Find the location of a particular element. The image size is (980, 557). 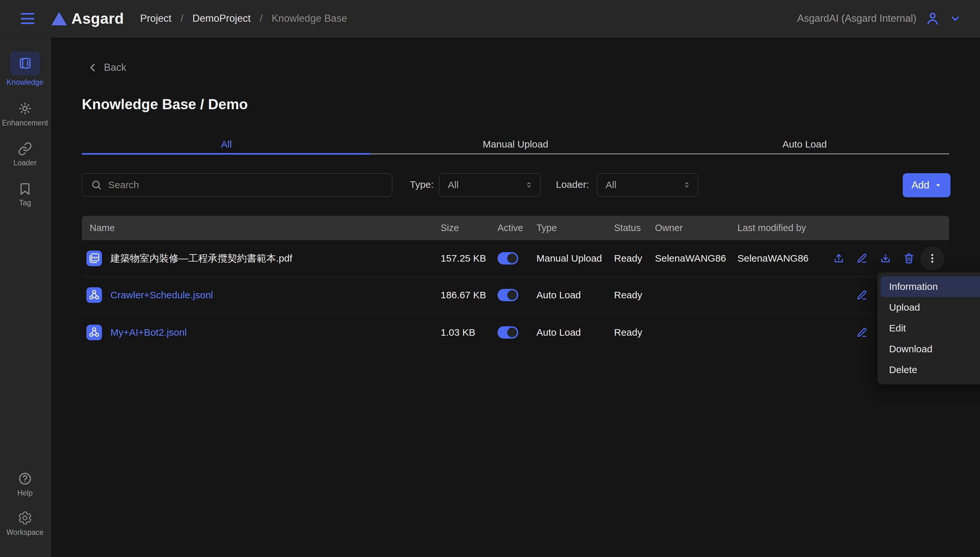

asgard-logo-icon is located at coordinates (59, 18).